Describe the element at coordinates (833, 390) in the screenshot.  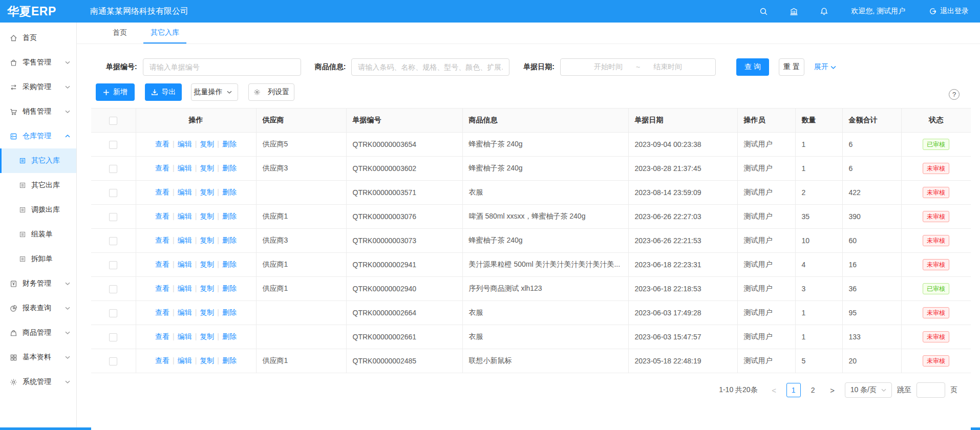
I see `next-page-button: >` at that location.